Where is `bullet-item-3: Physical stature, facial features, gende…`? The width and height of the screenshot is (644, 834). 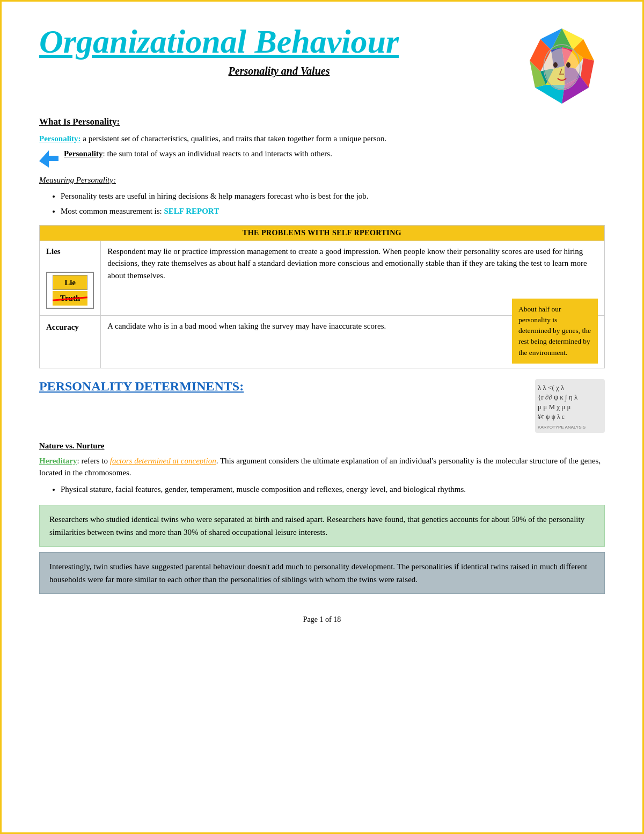
bullet-item-3: Physical stature, facial features, gende… is located at coordinates (333, 490).